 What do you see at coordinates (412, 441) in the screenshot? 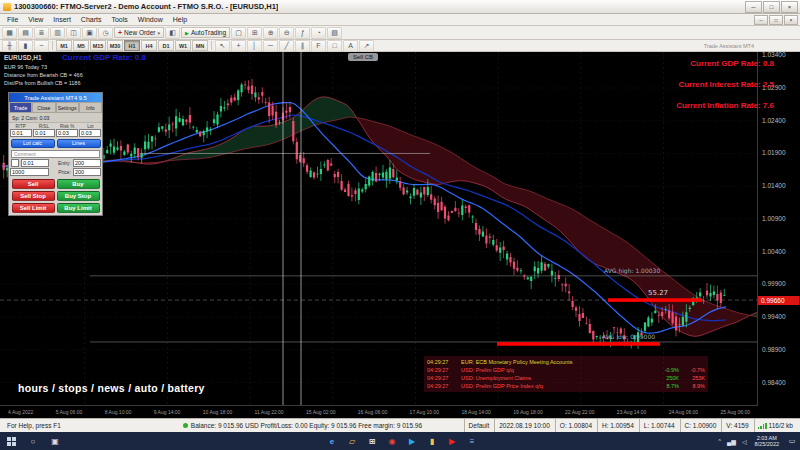
I see `telegram-icon: ▶` at bounding box center [412, 441].